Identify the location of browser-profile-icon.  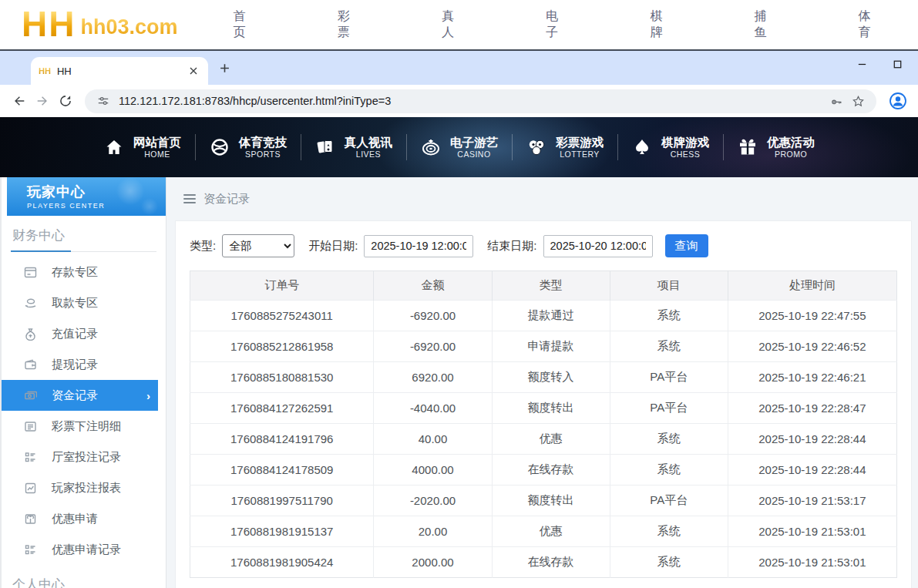
(898, 101).